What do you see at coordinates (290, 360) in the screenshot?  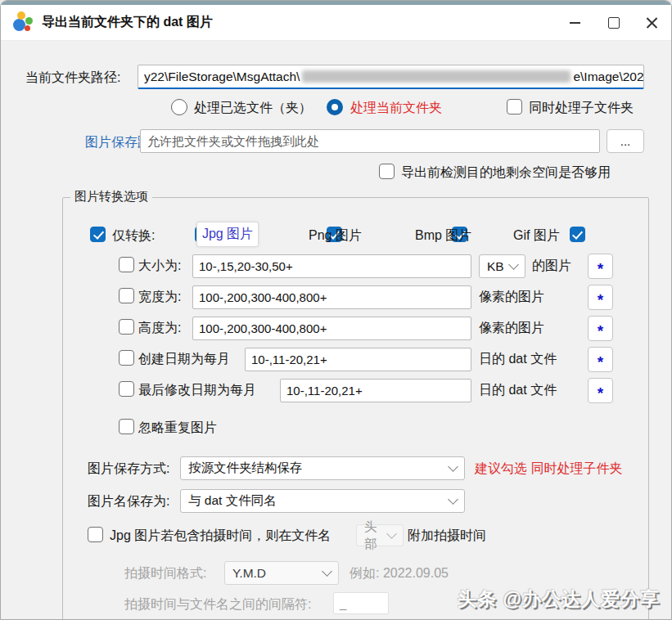 I see `created-filter-value: 10-,11-20,21+` at bounding box center [290, 360].